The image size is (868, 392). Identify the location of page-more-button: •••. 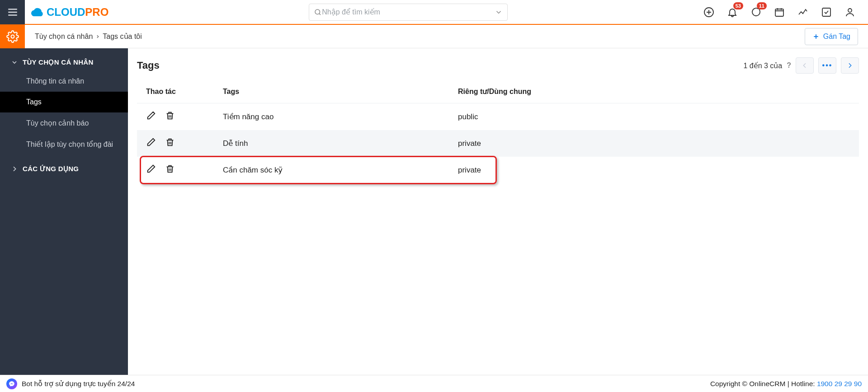
(827, 65).